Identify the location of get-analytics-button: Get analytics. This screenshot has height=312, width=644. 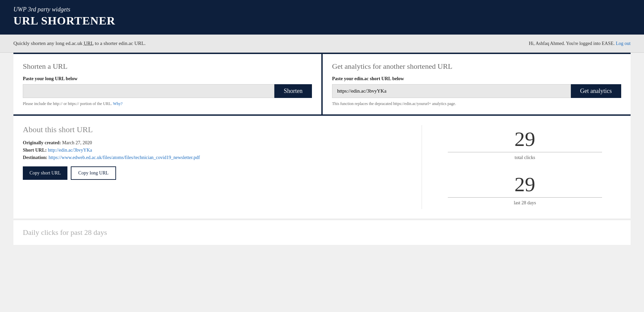
(596, 91).